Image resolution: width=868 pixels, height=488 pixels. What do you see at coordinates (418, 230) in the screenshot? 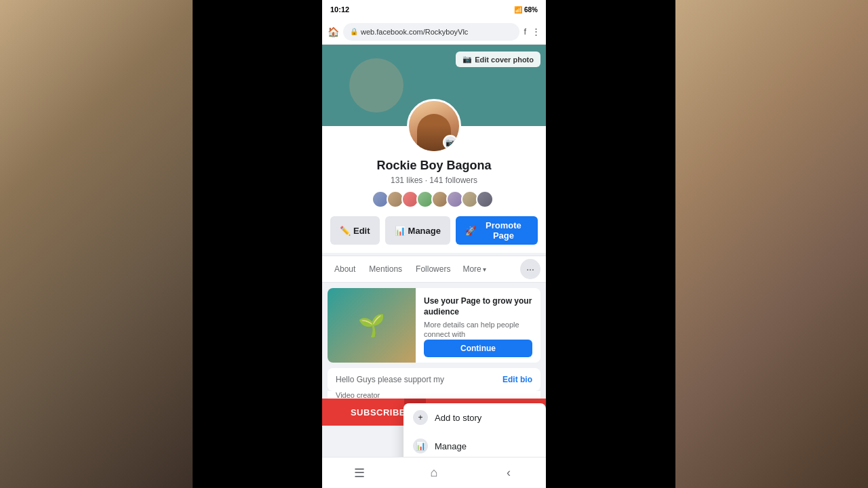
I see `manage-button: 📊 Manage` at bounding box center [418, 230].